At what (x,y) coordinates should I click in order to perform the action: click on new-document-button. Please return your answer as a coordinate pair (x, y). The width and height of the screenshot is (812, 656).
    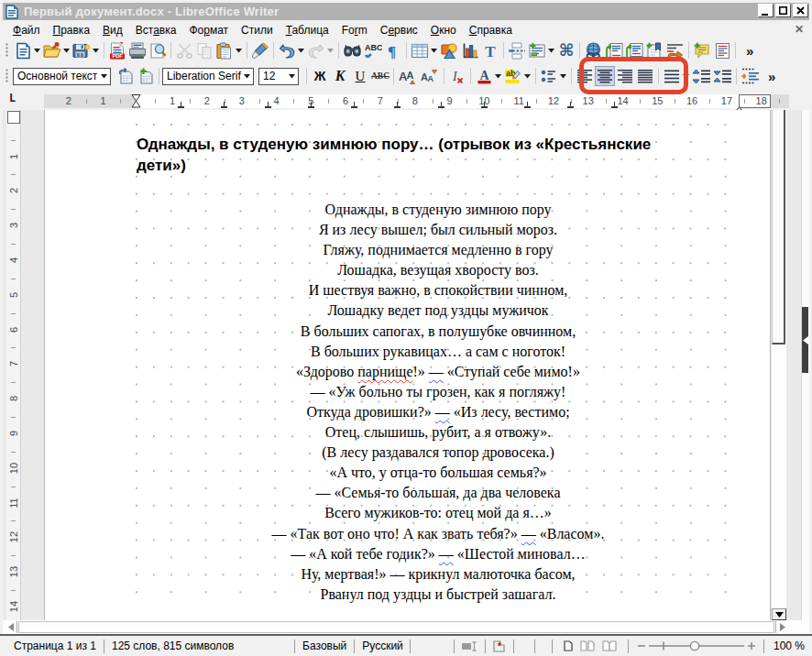
    Looking at the image, I should click on (23, 50).